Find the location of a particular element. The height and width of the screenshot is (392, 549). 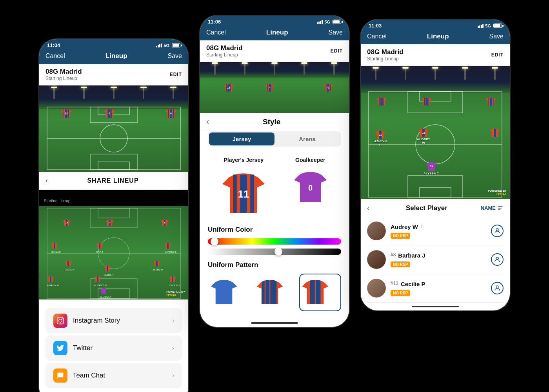

player-avatar-audrey is located at coordinates (376, 231).